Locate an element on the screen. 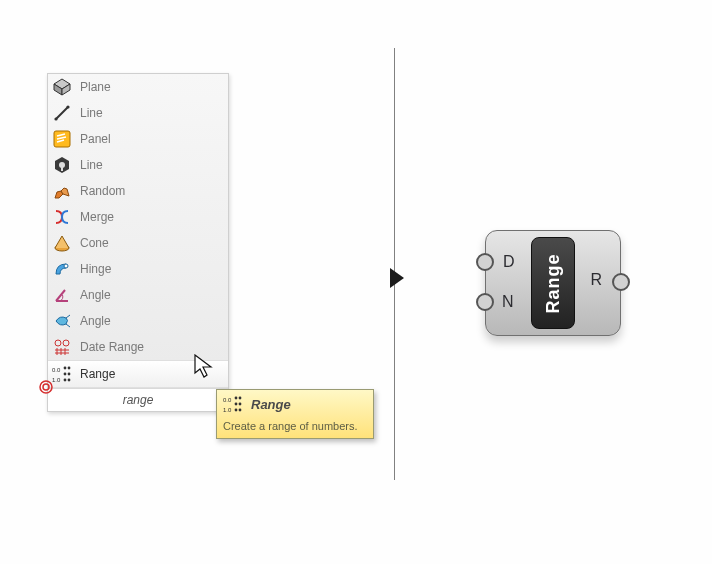  menu-item-angle: Angle is located at coordinates (138, 295).